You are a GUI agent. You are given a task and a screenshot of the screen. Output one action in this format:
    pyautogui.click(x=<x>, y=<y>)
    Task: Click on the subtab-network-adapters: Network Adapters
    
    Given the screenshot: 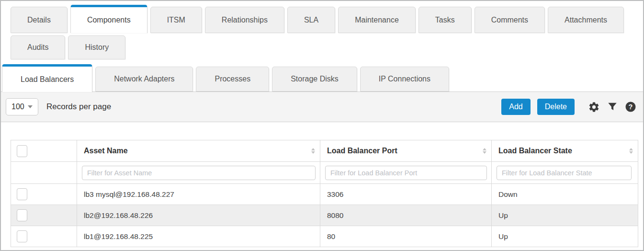 What is the action you would take?
    pyautogui.click(x=144, y=79)
    